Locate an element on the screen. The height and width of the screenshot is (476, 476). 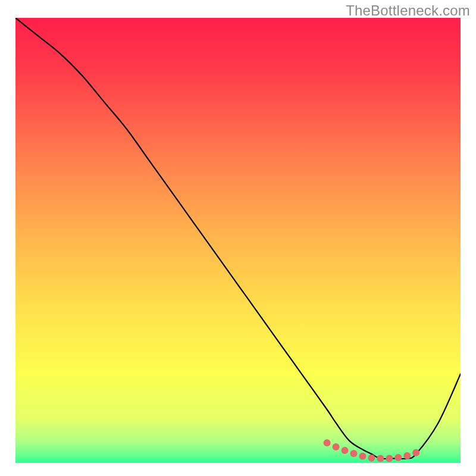
watermark-text: TheBottleneck.com is located at coordinates (408, 11).